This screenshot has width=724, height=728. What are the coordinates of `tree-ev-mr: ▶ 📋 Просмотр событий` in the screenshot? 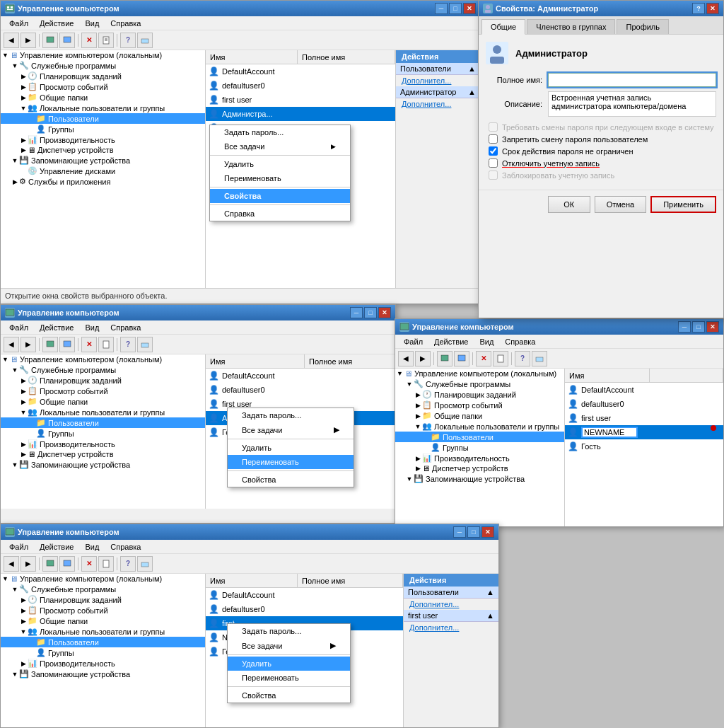 It's located at (479, 405).